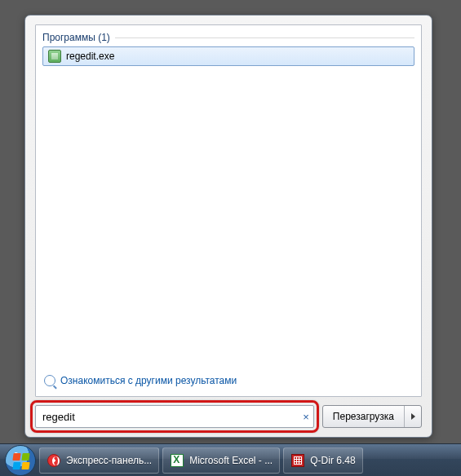  What do you see at coordinates (55, 56) in the screenshot?
I see `regedit-icon` at bounding box center [55, 56].